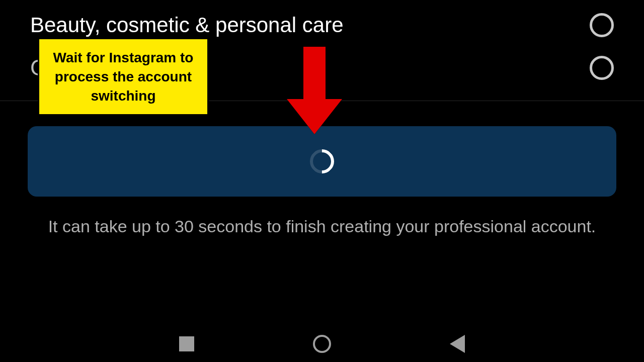  I want to click on callout-text: Wait for Instagram to process the accoun…, so click(123, 76).